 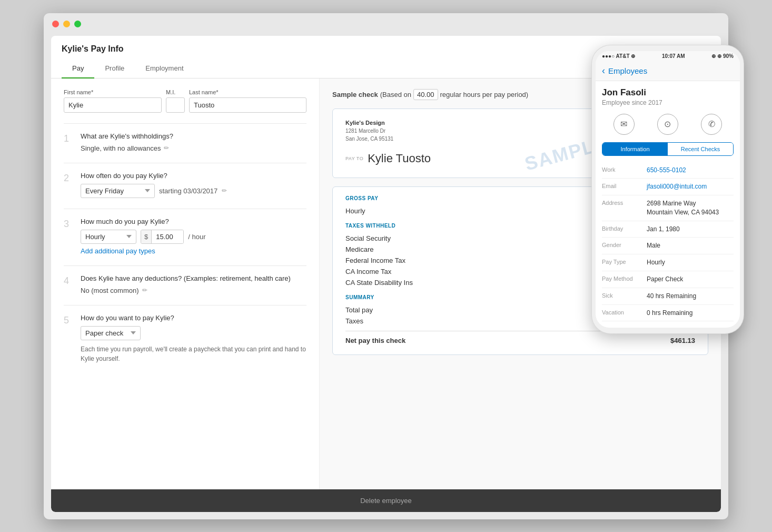 I want to click on section-1-number: 1, so click(x=69, y=139).